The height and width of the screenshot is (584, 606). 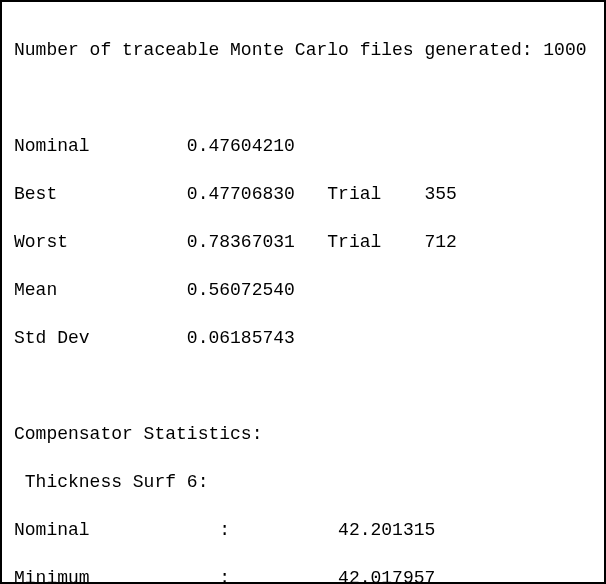 What do you see at coordinates (304, 290) in the screenshot?
I see `mean-line: Mean 0.56072540` at bounding box center [304, 290].